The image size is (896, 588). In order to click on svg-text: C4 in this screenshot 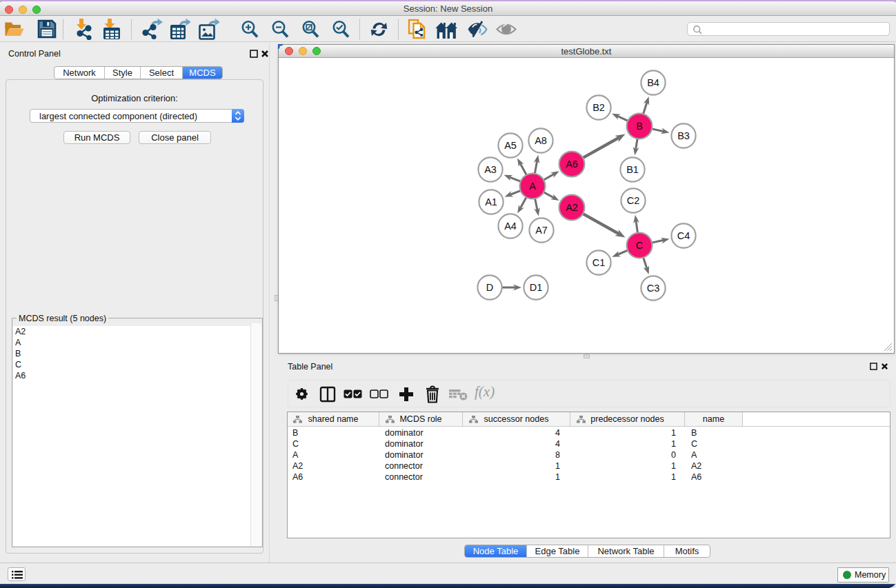, I will do `click(684, 236)`.